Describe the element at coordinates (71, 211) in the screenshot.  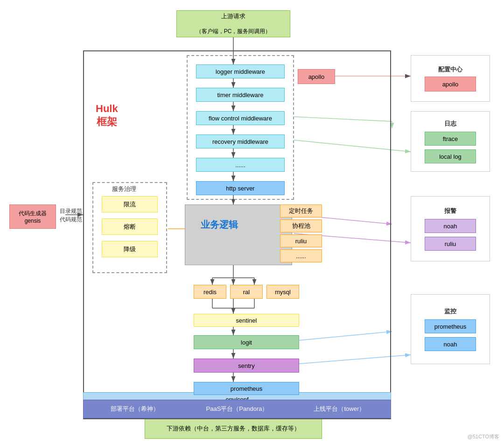
I see `code-gen-tag1: 目录规范` at that location.